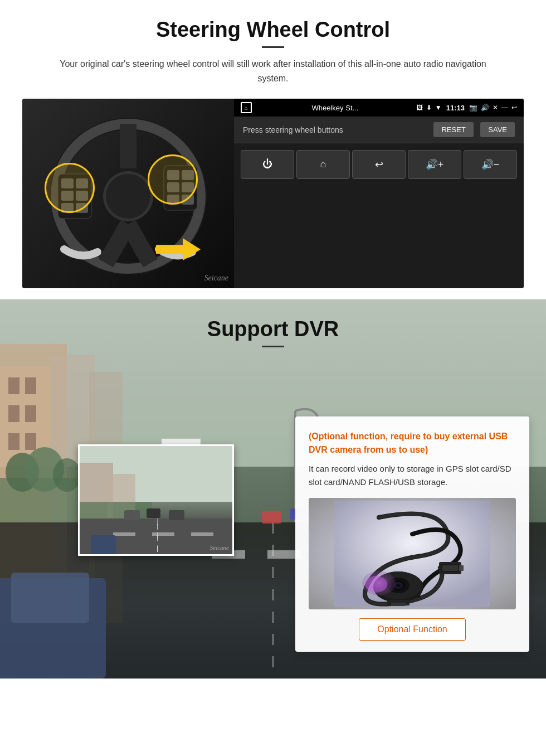 Image resolution: width=546 pixels, height=756 pixels. I want to click on dvr-preview-svg, so click(157, 501).